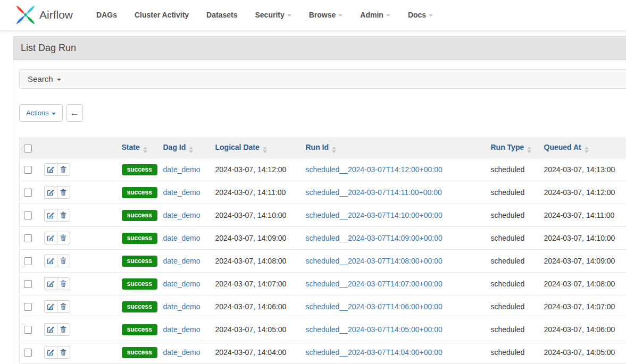 The image size is (626, 364). Describe the element at coordinates (44, 15) in the screenshot. I see `airflow-brand: Airflow` at that location.